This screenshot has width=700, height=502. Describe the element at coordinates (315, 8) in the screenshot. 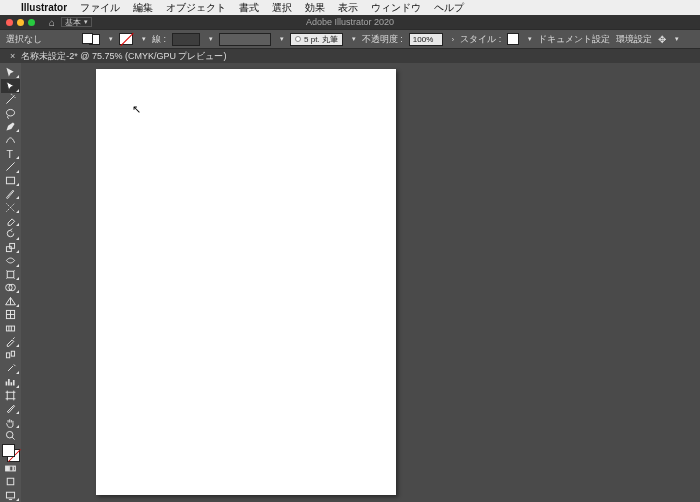

I see `menu-effect: 効果` at that location.